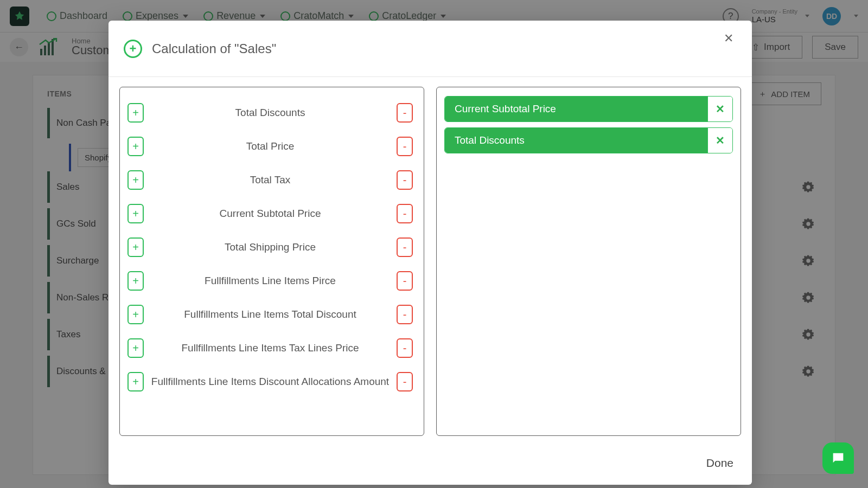 The width and height of the screenshot is (868, 488). What do you see at coordinates (729, 38) in the screenshot?
I see `close-button: ✕` at bounding box center [729, 38].